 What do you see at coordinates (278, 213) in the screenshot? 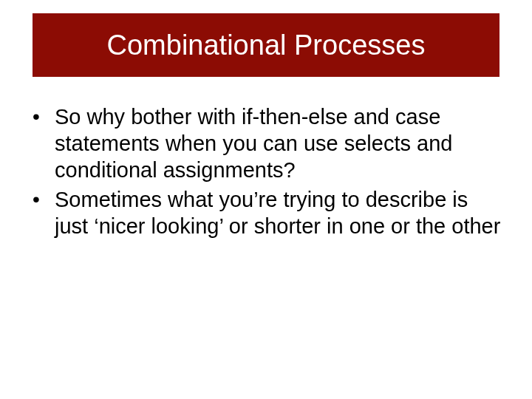
I see `bullet-text: Sometimes what you’re trying to describe…` at bounding box center [278, 213].